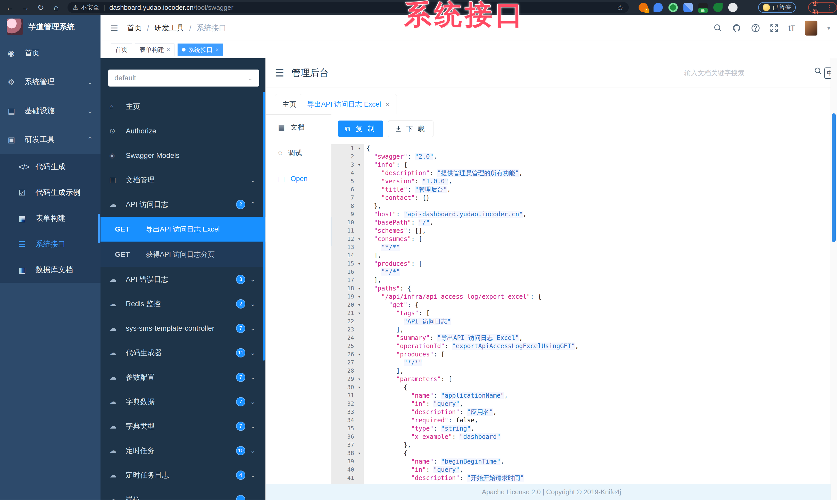  I want to click on extension-green-check-icon, so click(673, 7).